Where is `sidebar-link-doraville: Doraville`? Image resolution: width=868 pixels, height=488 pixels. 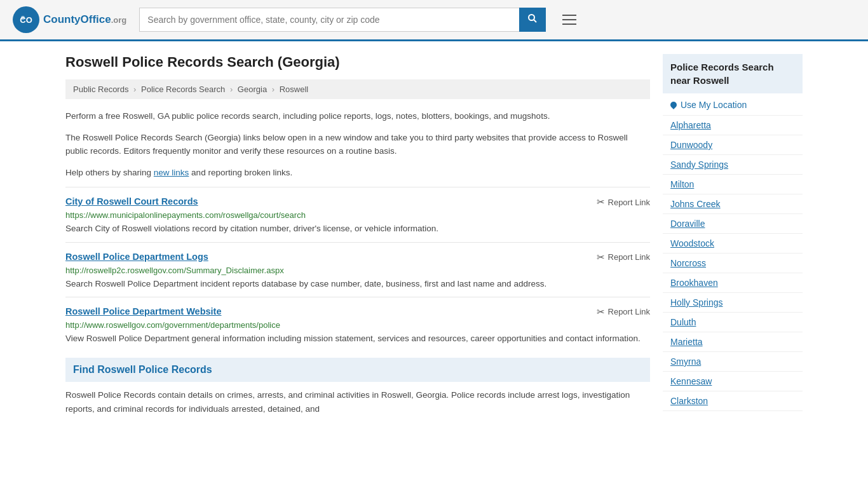
sidebar-link-doraville: Doraville is located at coordinates (733, 224).